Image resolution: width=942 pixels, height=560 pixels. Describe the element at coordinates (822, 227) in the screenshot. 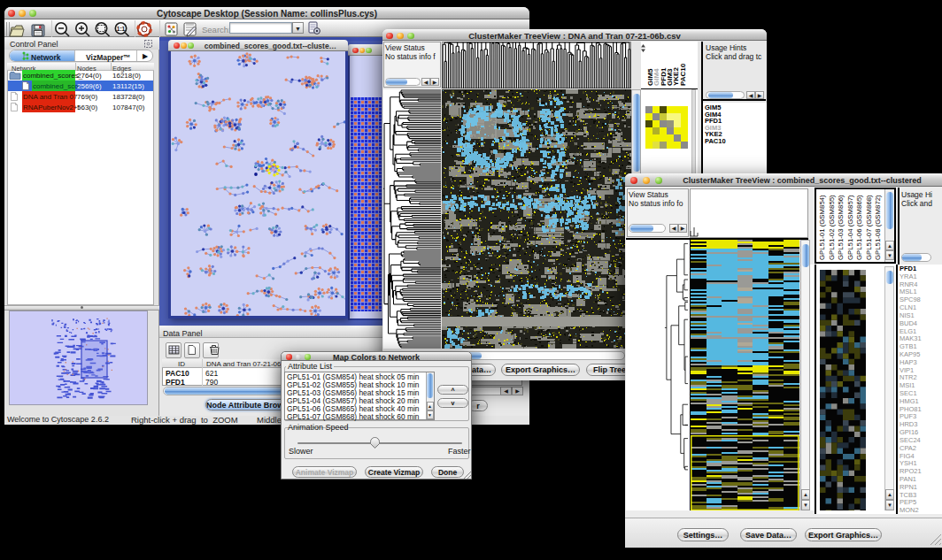

I see `svg-text: GPL51-01 (GSM854)` at that location.